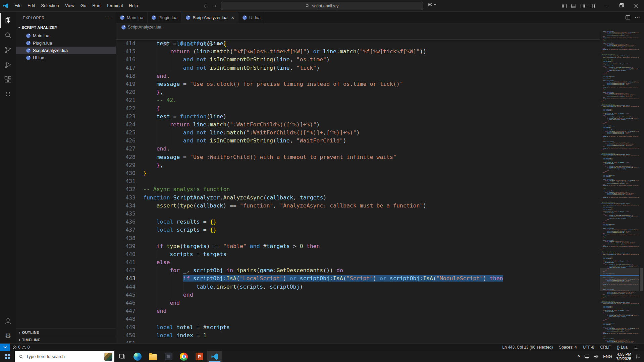  I want to click on activity-accounts, so click(8, 321).